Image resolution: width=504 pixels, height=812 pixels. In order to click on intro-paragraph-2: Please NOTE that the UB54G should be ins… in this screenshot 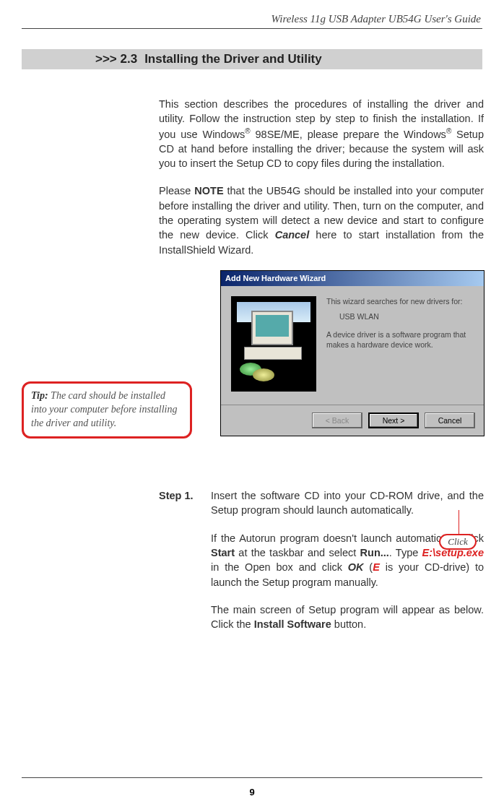, I will do `click(321, 220)`.